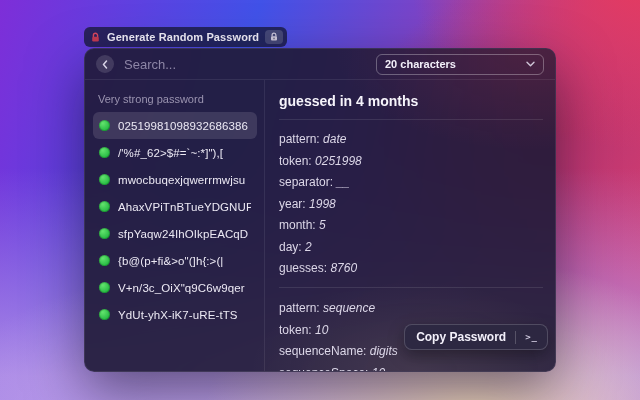 The image size is (640, 400). Describe the element at coordinates (298, 225) in the screenshot. I see `detail-key: month:` at that location.